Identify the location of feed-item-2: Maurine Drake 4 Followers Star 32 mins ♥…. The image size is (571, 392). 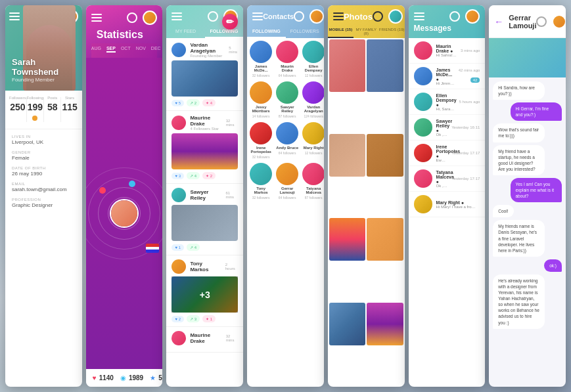
(205, 147).